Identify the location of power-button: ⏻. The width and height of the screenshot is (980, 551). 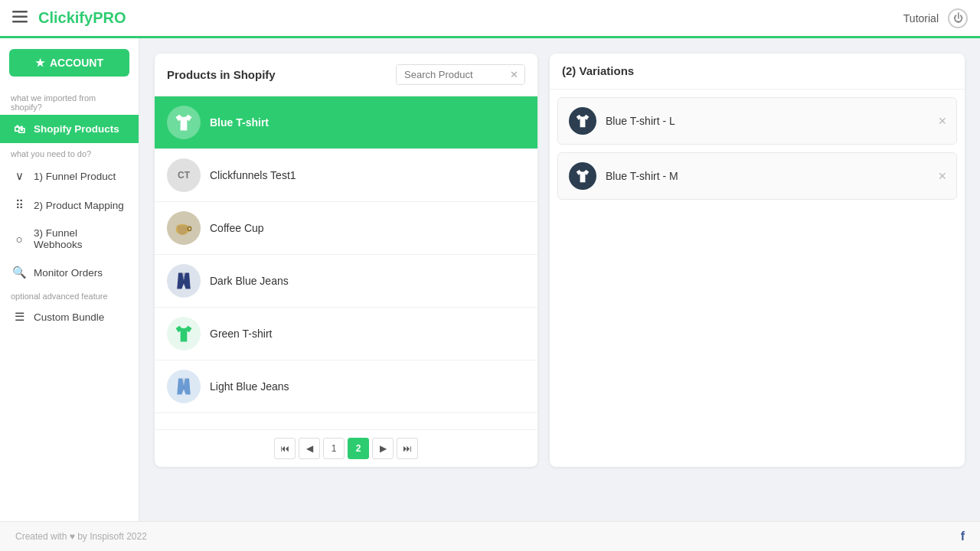
(958, 18).